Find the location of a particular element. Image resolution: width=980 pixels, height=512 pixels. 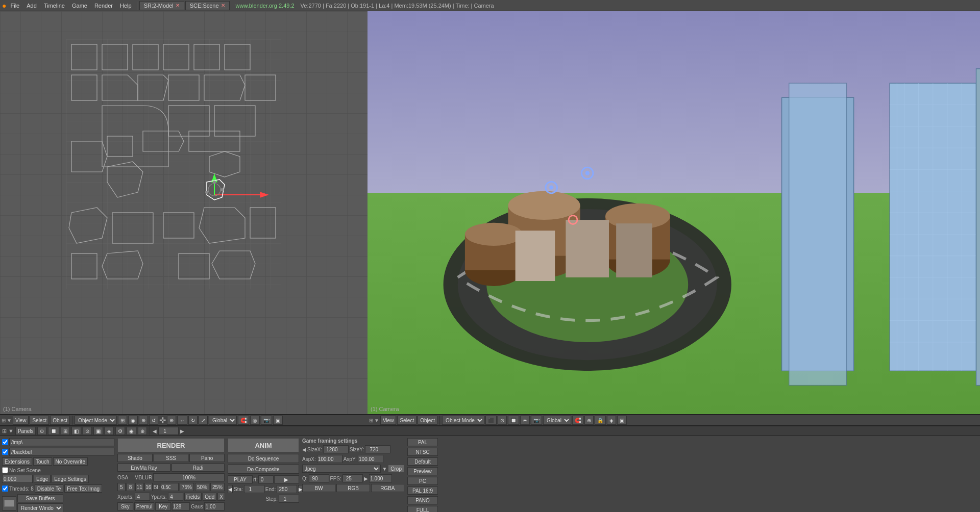

do-composite-btn: Do Composite is located at coordinates (263, 469).